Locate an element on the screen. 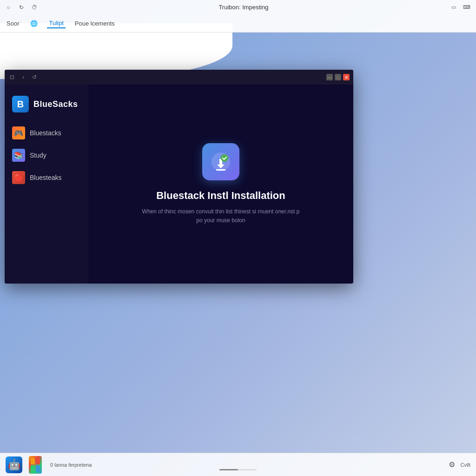  install-icon-svg is located at coordinates (221, 162).